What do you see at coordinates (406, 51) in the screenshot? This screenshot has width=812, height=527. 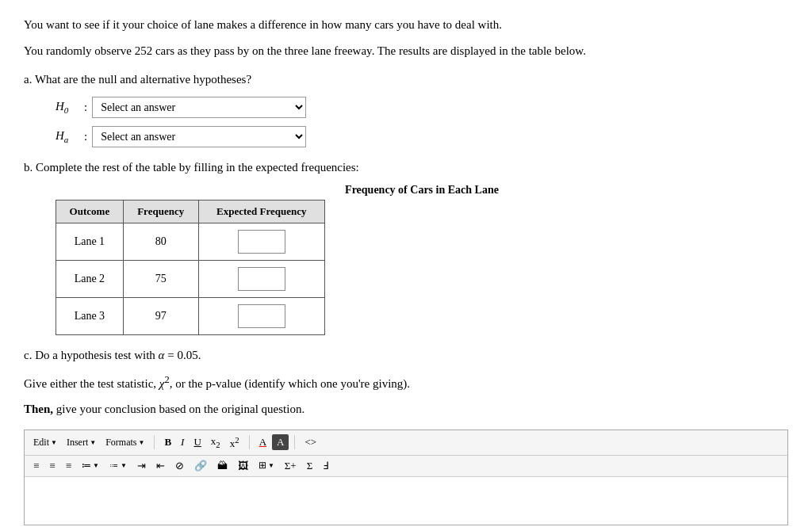 I see `intro-line2: You randomly observe 252 cars as they pa…` at bounding box center [406, 51].